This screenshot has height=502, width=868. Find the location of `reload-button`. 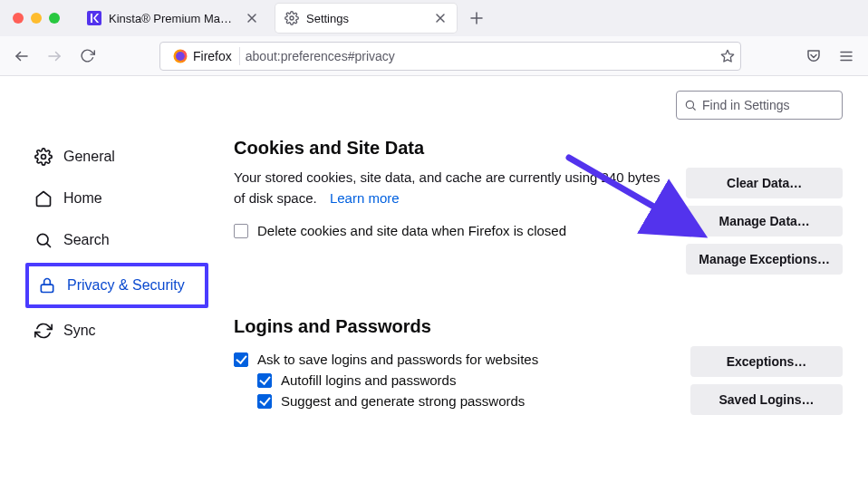

reload-button is located at coordinates (87, 56).